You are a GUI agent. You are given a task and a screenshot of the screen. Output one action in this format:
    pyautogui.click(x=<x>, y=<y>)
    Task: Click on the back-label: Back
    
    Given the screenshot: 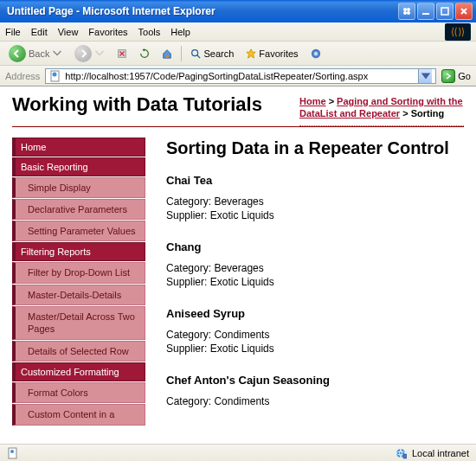 What is the action you would take?
    pyautogui.click(x=39, y=54)
    